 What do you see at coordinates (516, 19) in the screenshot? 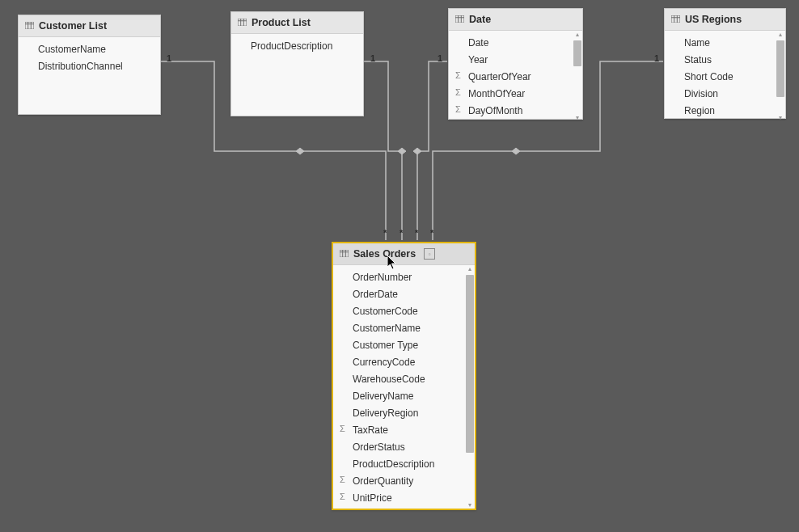
I see `table-header: Date` at bounding box center [516, 19].